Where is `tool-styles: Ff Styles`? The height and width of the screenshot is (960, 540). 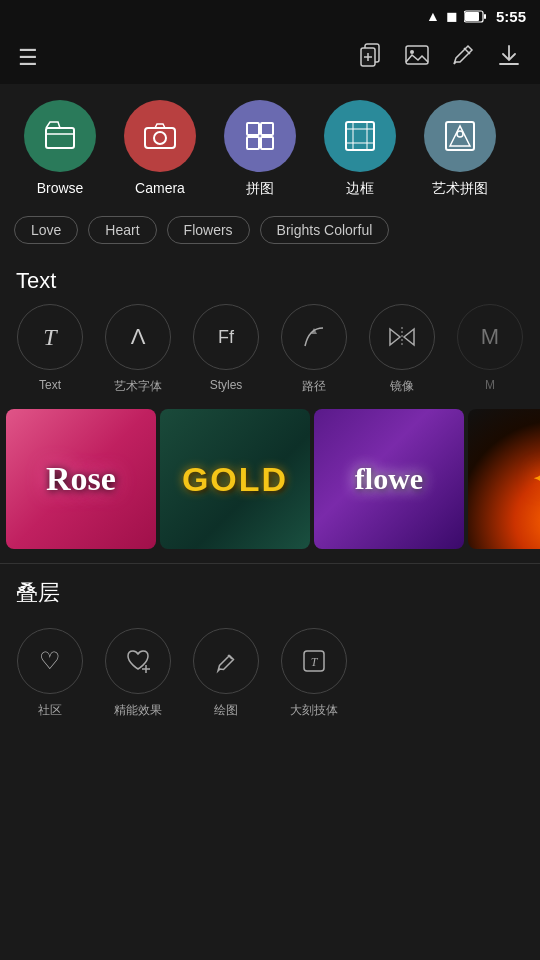
tool-styles: Ff Styles is located at coordinates (226, 350).